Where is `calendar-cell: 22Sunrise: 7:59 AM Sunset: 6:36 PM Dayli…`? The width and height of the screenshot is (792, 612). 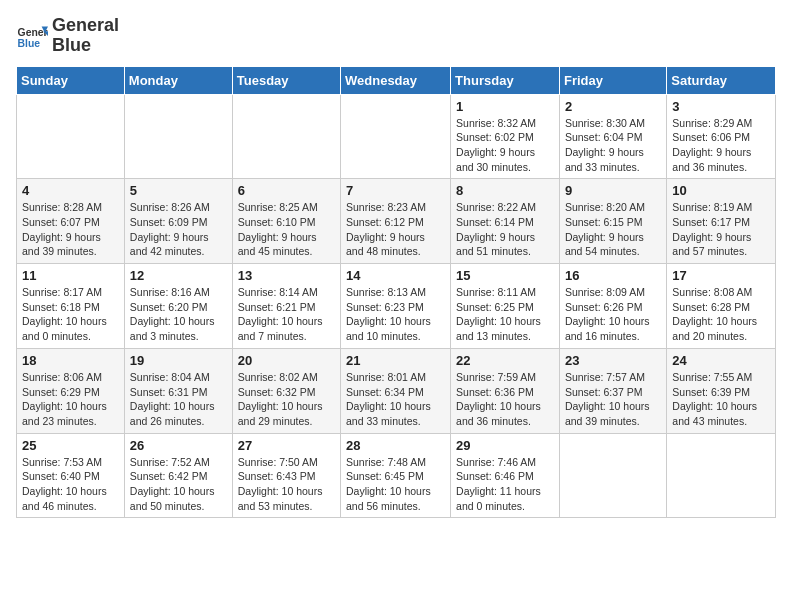
calendar-cell: 22Sunrise: 7:59 AM Sunset: 6:36 PM Dayli… is located at coordinates (506, 390).